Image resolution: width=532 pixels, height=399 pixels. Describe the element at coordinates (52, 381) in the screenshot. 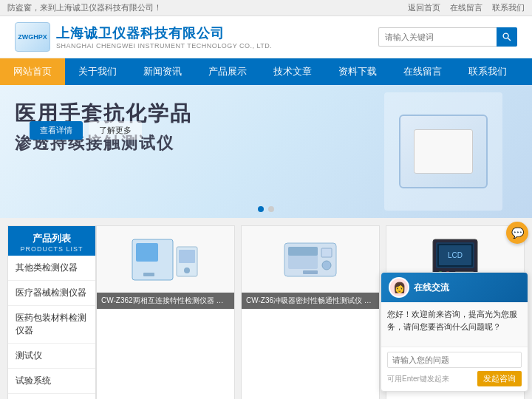

I see `sidebar-item-system: 试验系统` at that location.